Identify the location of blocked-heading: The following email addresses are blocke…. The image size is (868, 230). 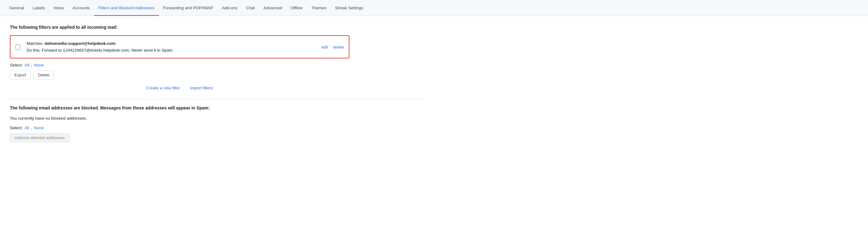
(216, 108).